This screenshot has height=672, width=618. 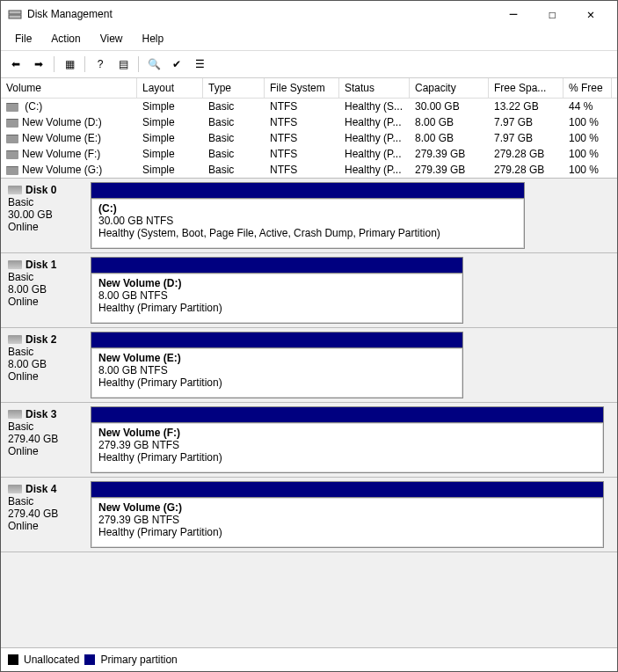 I want to click on volume-row: New Volume (D:)SimpleBasicNTFSHealthy (P…, so click(x=309, y=122).